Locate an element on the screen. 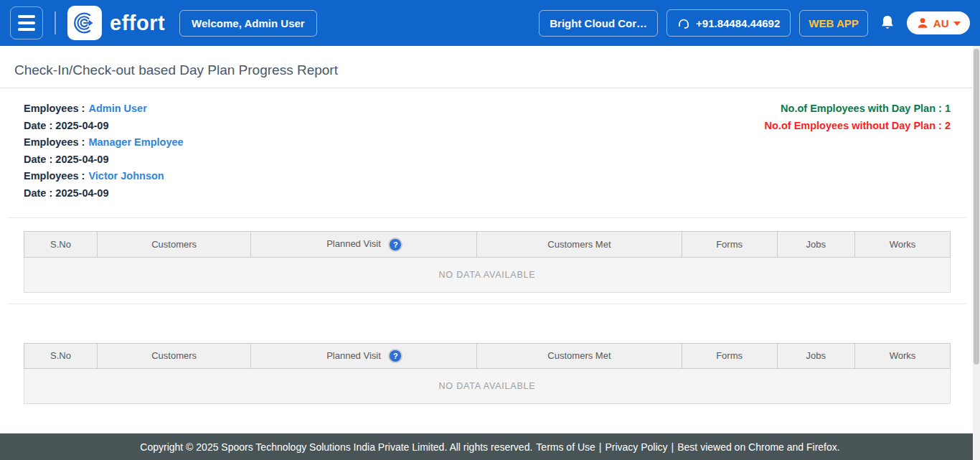  header-divider is located at coordinates (55, 23).